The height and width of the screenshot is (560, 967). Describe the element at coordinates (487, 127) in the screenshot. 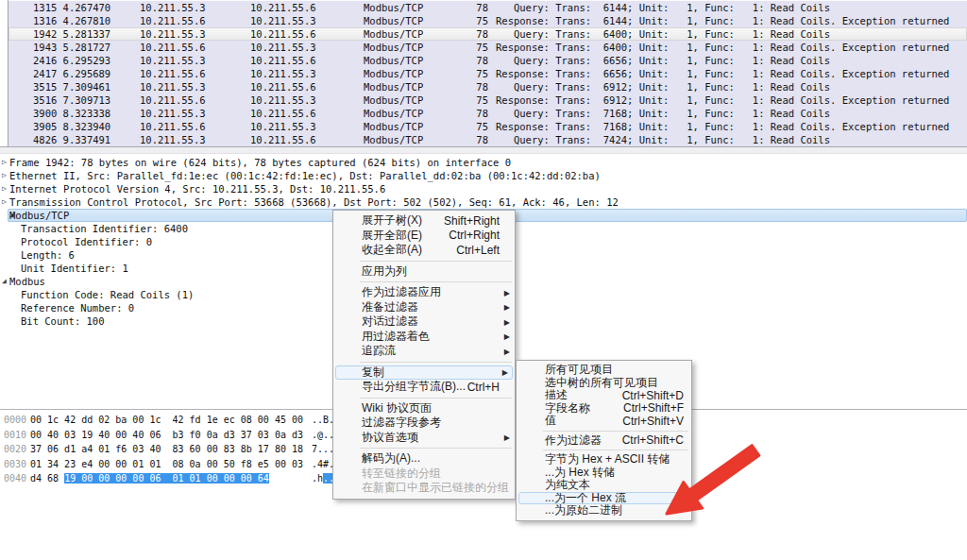

I see `packet-row: 3905 8.32394010.211.55.610.211.55.3Modbu…` at that location.